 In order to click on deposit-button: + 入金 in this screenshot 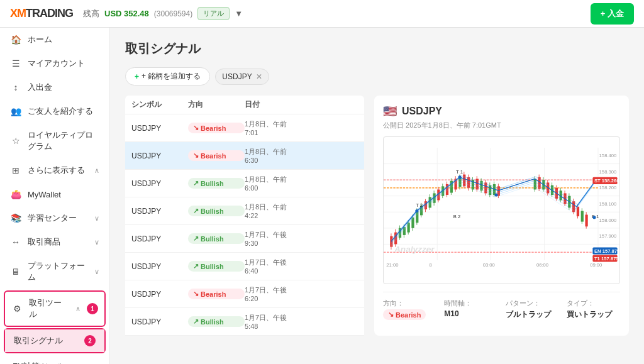, I will do `click(613, 14)`.